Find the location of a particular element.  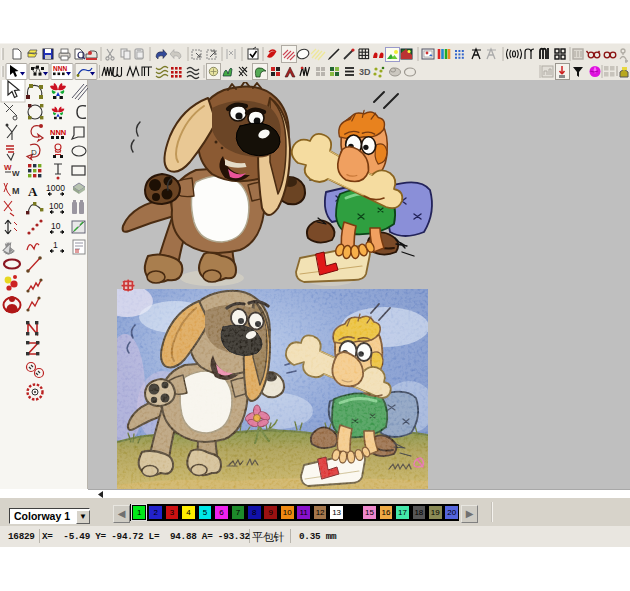

svg-text: D is located at coordinates (34, 152).